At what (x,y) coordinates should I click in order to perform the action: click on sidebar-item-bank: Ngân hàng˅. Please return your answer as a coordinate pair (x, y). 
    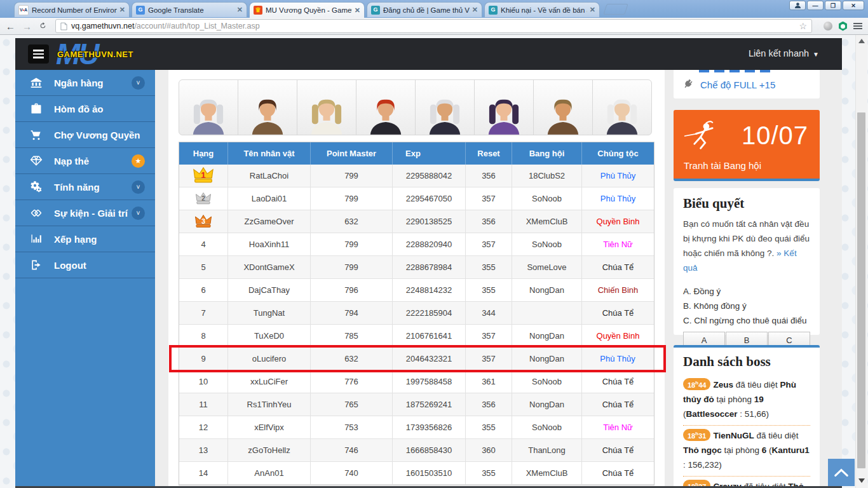
    Looking at the image, I should click on (85, 83).